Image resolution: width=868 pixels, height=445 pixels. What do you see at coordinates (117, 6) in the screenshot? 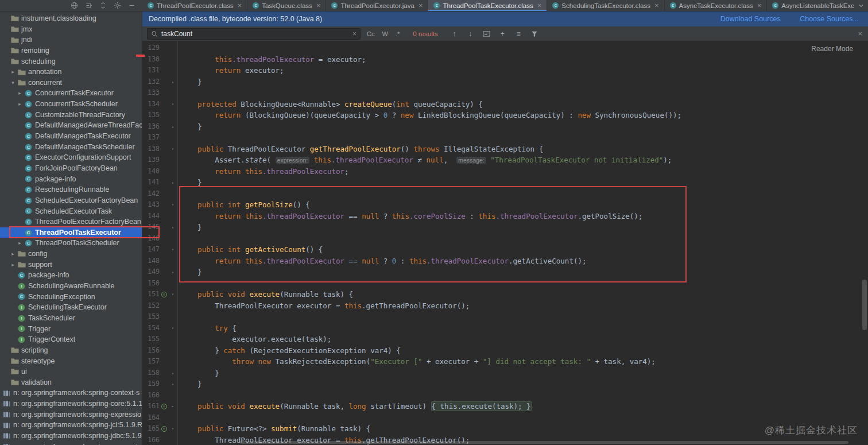
I see `settings-gear-icon` at bounding box center [117, 6].